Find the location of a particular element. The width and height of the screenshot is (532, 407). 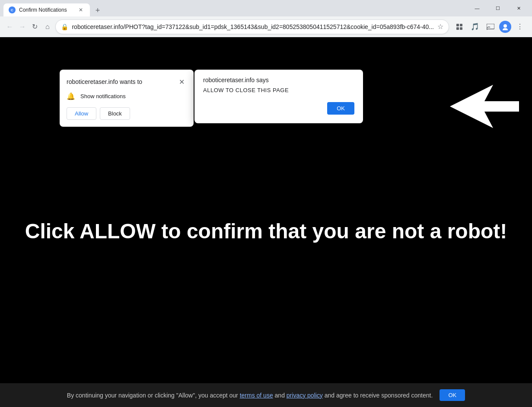

dialog-popup: roboticeretaser.info says ALLOW TO CLOSE… is located at coordinates (279, 96).